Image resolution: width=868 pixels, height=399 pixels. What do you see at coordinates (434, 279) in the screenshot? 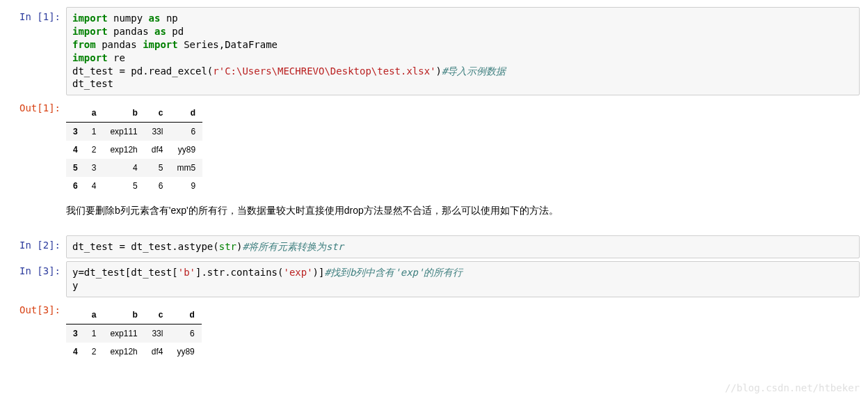
I see `cell-in-3: In [3]: y=dt_test[dt_test['b'].str.conta…` at bounding box center [434, 279].